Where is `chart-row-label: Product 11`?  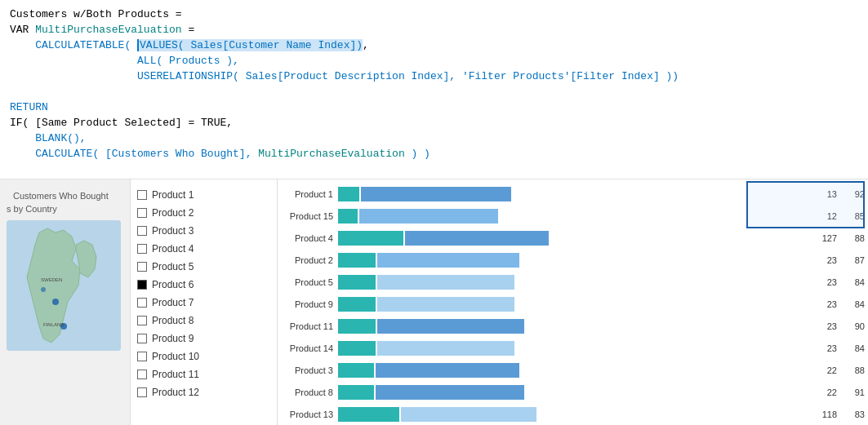
chart-row-label: Product 11 is located at coordinates (309, 326).